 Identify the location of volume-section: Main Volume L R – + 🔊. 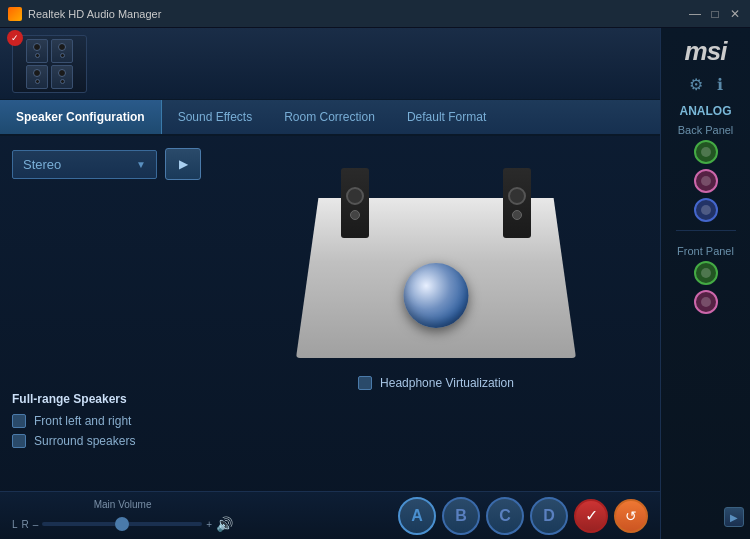
(122, 516).